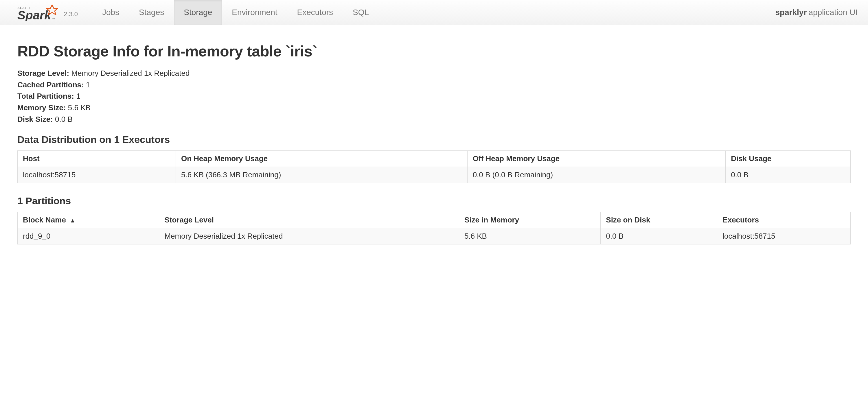 The width and height of the screenshot is (868, 405). Describe the element at coordinates (97, 175) in the screenshot. I see `cell-host: localhost:58715` at that location.